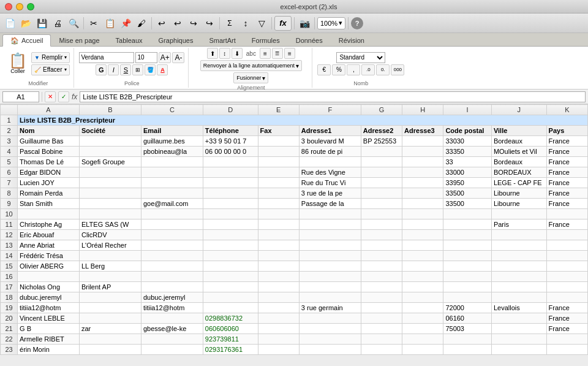 This screenshot has height=366, width=588. What do you see at coordinates (423, 131) in the screenshot?
I see `table-cell: Adresse3` at bounding box center [423, 131].